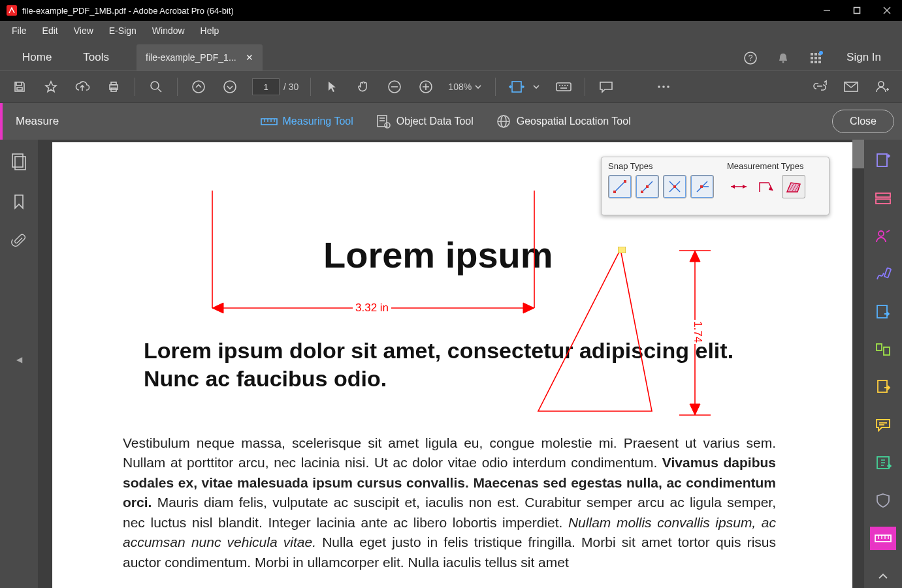 This screenshot has height=588, width=902. I want to click on organize-pages-tool-icon, so click(883, 350).